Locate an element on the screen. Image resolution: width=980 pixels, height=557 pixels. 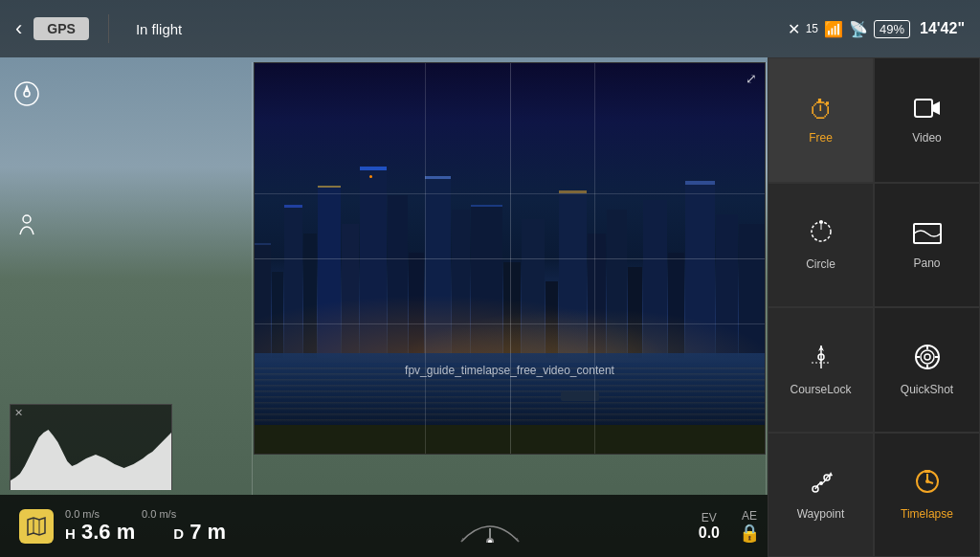
waypoint-label: Waypoint is located at coordinates (821, 514).